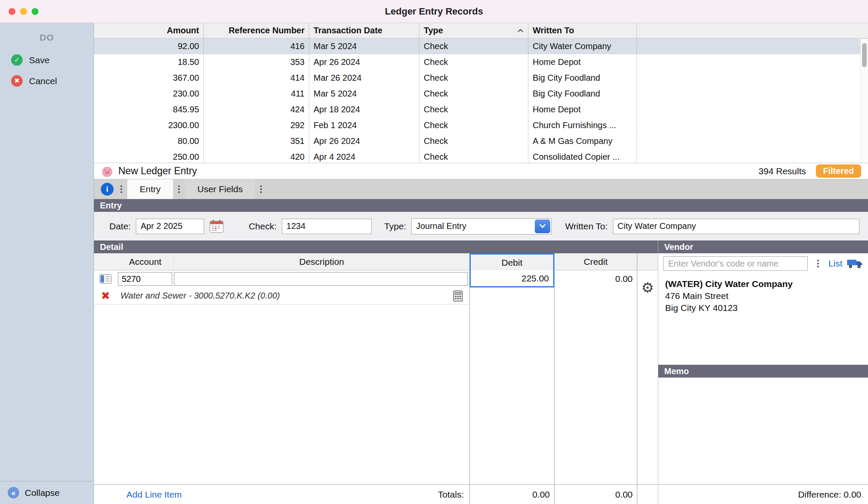  Describe the element at coordinates (17, 60) in the screenshot. I see `check-icon: ✓` at that location.